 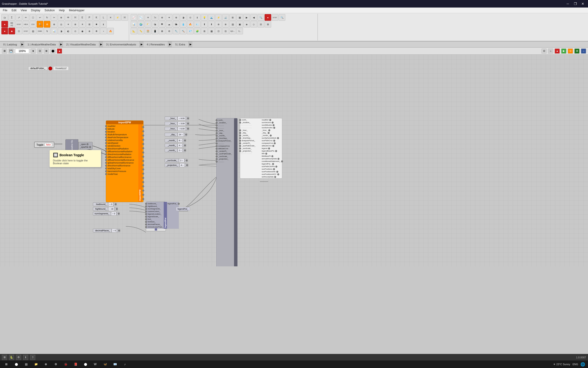 What do you see at coordinates (212, 31) in the screenshot?
I see `tb-e3-12: ▦` at bounding box center [212, 31].